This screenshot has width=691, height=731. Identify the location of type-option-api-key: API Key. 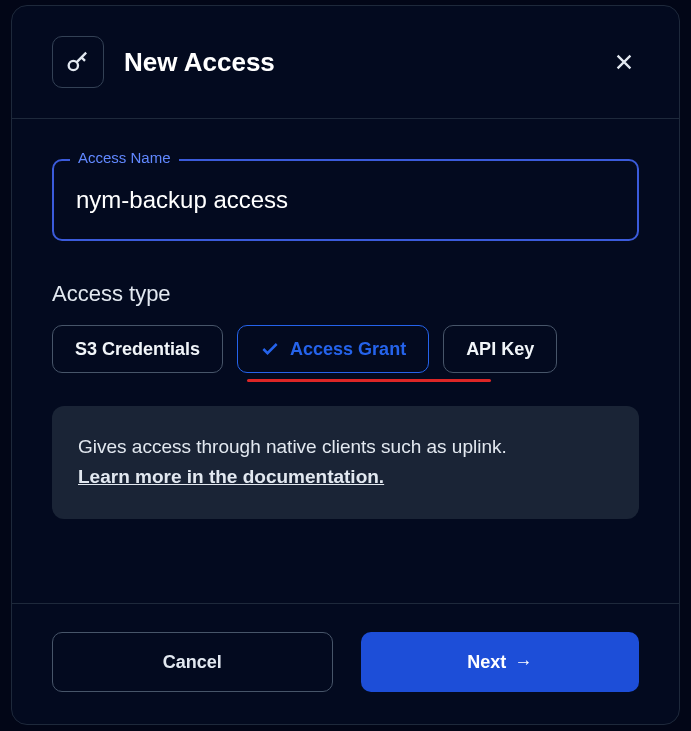
(500, 349).